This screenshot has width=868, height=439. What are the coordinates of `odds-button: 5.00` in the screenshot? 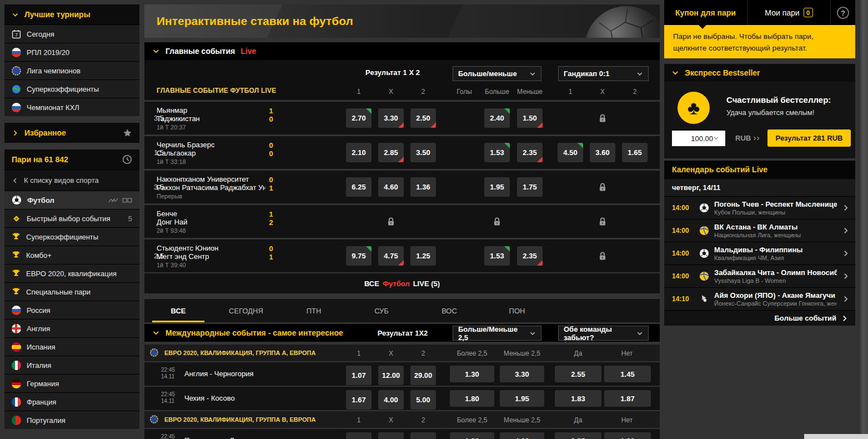 It's located at (423, 400).